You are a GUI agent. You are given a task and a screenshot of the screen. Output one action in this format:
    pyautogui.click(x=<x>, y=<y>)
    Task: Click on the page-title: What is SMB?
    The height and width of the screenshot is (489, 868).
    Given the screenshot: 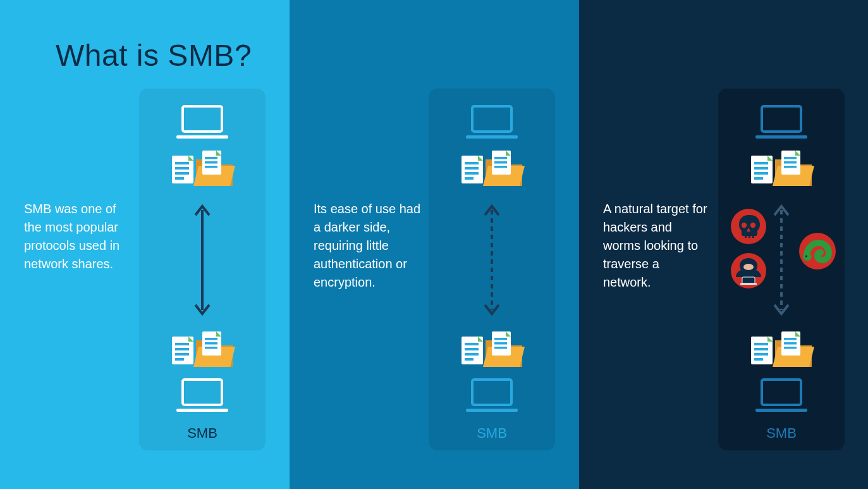 What is the action you would take?
    pyautogui.click(x=154, y=56)
    